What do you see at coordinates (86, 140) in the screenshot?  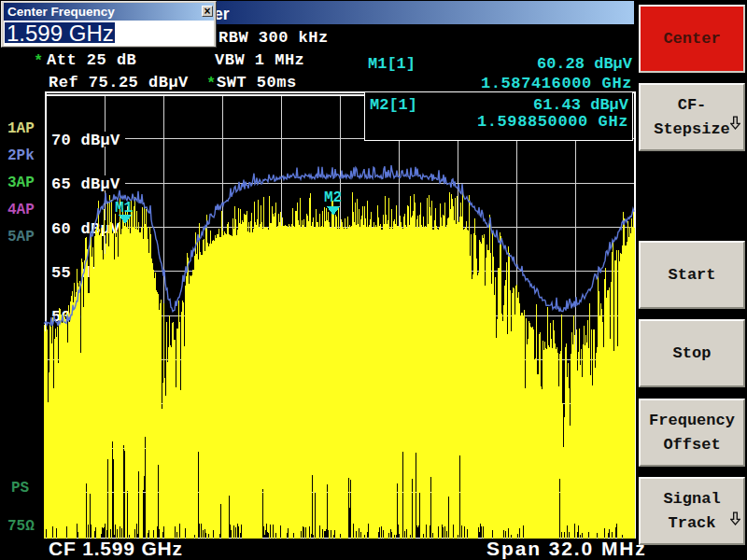 I see `svg-text: 70 dBµV` at bounding box center [86, 140].